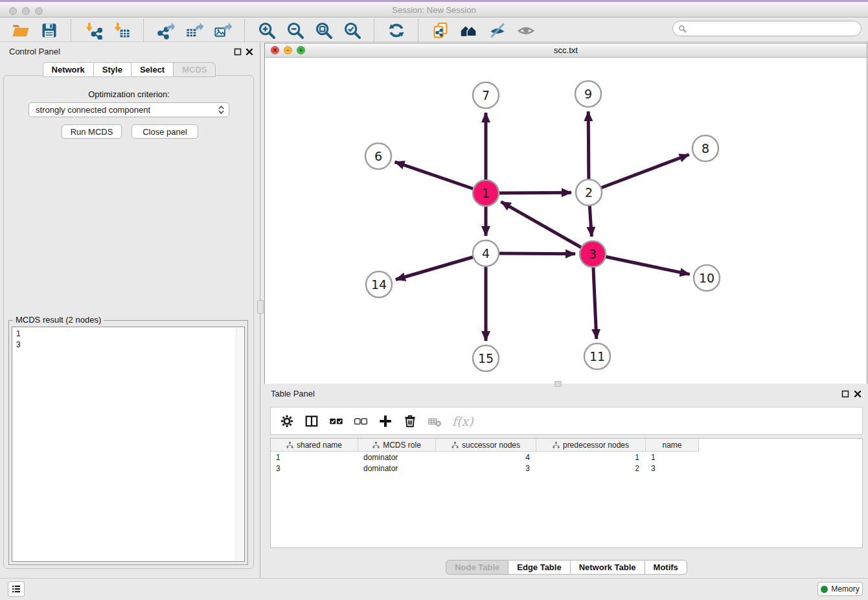 Image resolution: width=868 pixels, height=600 pixels. What do you see at coordinates (410, 421) in the screenshot?
I see `delete-column-icon` at bounding box center [410, 421].